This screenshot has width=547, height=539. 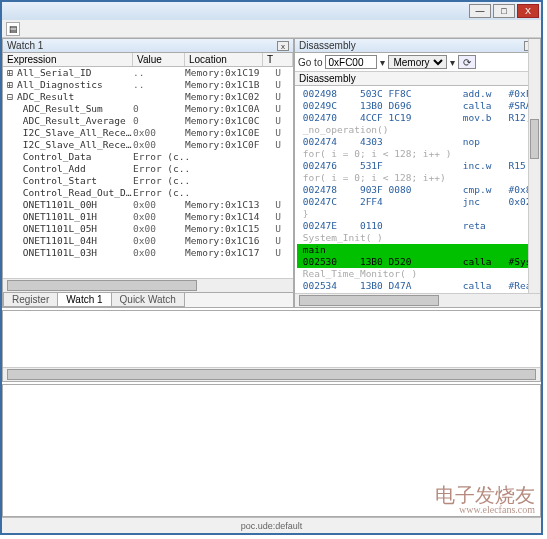 What do you see at coordinates (148, 193) in the screenshot?
I see `watch-row: Control_Read_Out_DataError (c..` at bounding box center [148, 193].